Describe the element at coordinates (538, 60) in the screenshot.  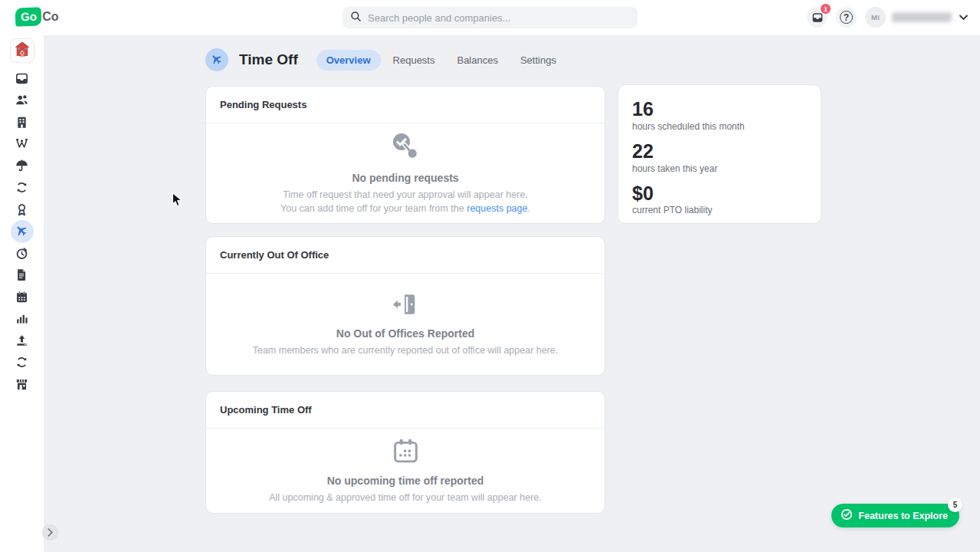
I see `tab-settings: Settings` at that location.